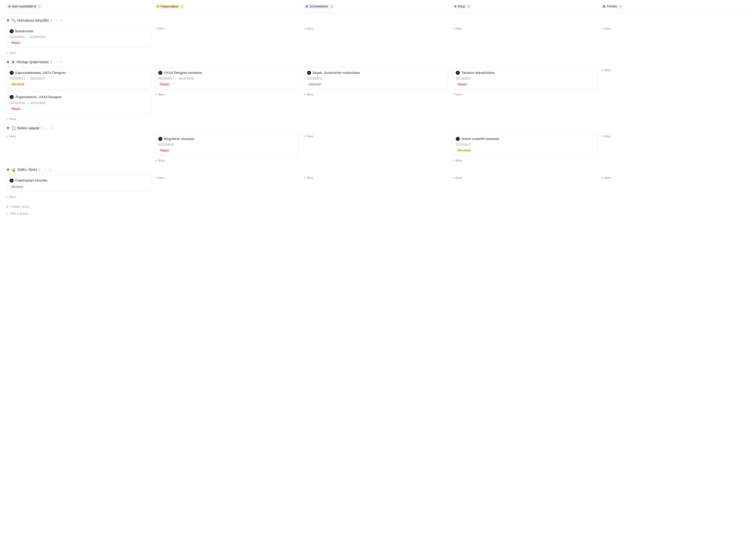 The image size is (756, 535). Describe the element at coordinates (612, 7) in the screenshot. I see `status-badge-deleted: Törölve 0` at that location.